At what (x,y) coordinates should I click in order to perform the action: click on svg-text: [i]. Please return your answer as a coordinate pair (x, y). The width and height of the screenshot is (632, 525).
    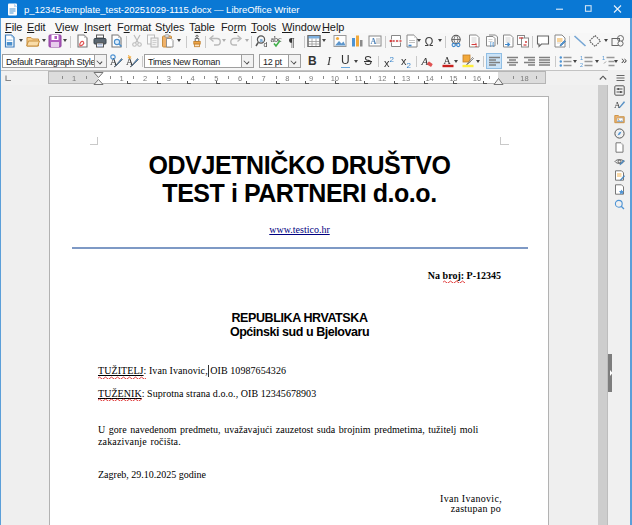
    Looking at the image, I should click on (492, 44).